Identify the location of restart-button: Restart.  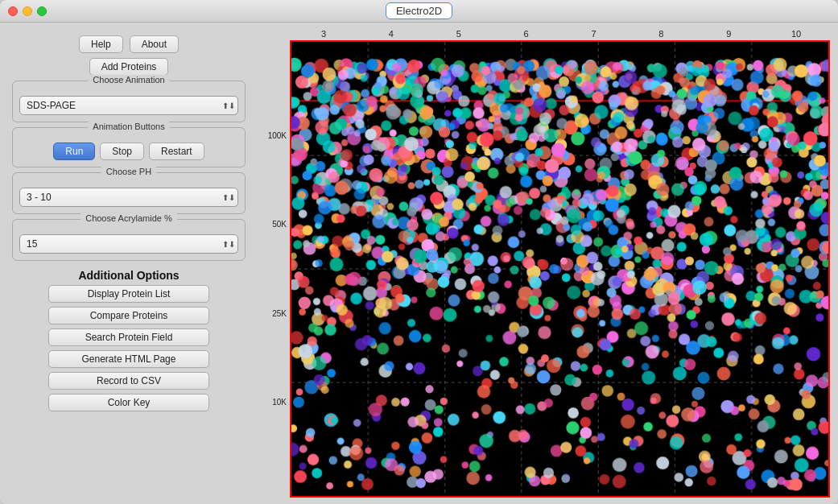
(177, 151).